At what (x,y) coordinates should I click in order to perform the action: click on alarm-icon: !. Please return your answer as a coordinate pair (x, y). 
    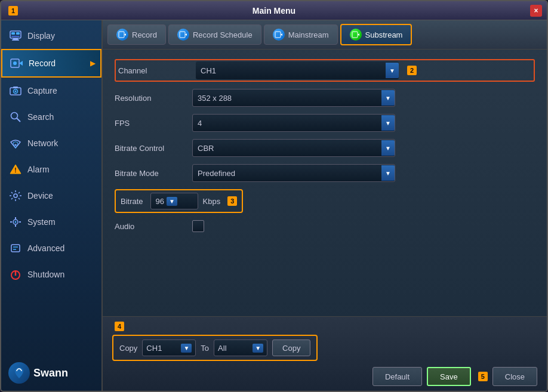
    Looking at the image, I should click on (16, 169).